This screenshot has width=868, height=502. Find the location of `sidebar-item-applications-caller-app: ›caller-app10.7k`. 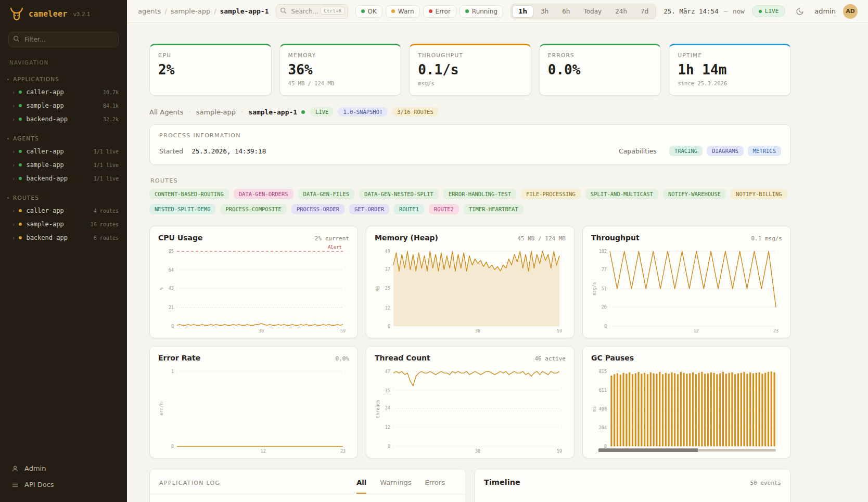

sidebar-item-applications-caller-app: ›caller-app10.7k is located at coordinates (63, 92).